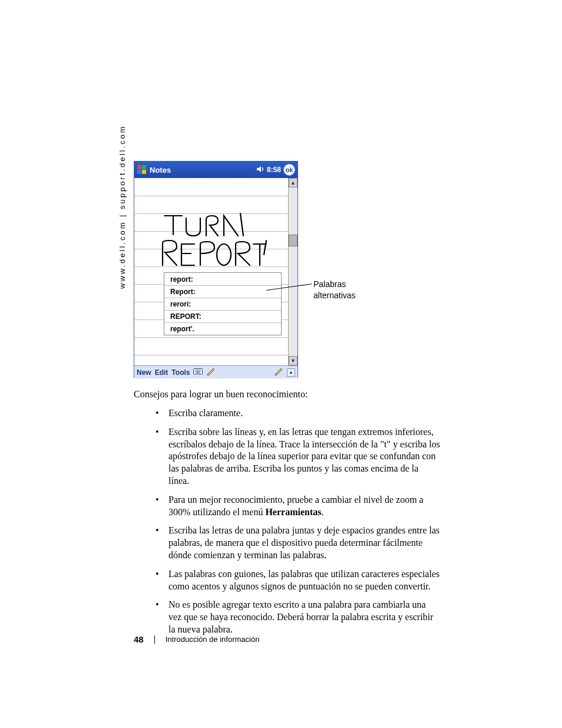 The width and height of the screenshot is (562, 728). What do you see at coordinates (293, 241) in the screenshot?
I see `scroll-thumb` at bounding box center [293, 241].